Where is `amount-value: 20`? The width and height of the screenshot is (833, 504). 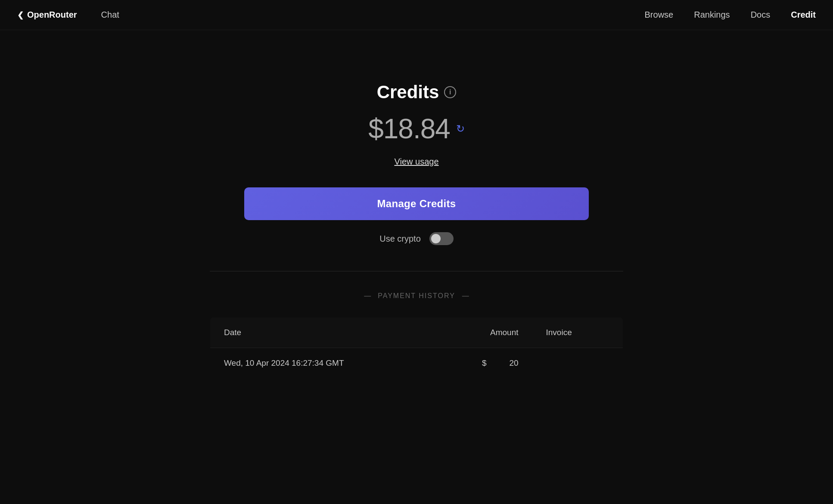
amount-value: 20 is located at coordinates (513, 363).